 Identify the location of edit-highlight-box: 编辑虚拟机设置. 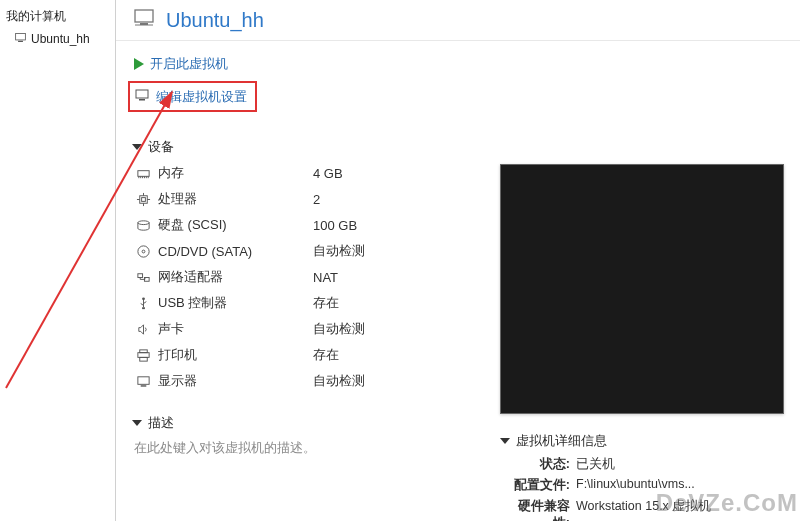
(192, 96).